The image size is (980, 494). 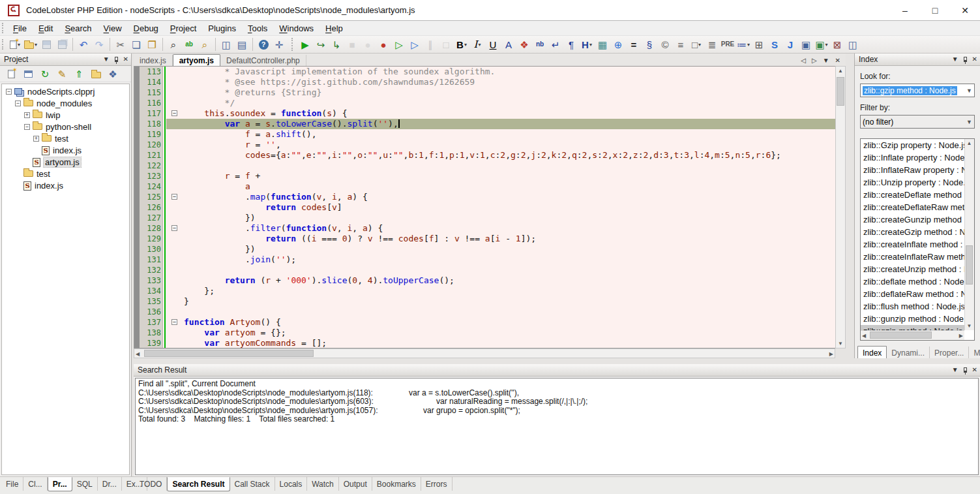 I want to click on menu-gripper, so click(x=3, y=28).